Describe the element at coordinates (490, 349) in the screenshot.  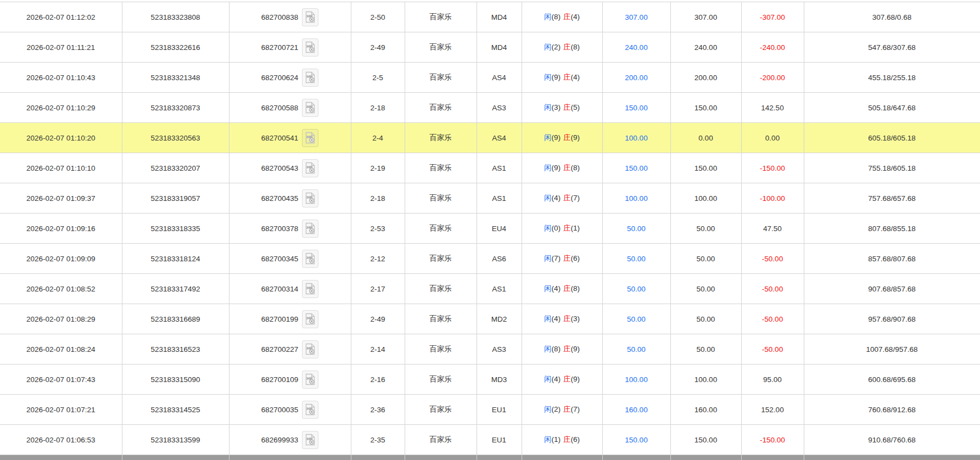
I see `table-row: 2026-02-07 01:08:24 523183316523 6827002…` at that location.